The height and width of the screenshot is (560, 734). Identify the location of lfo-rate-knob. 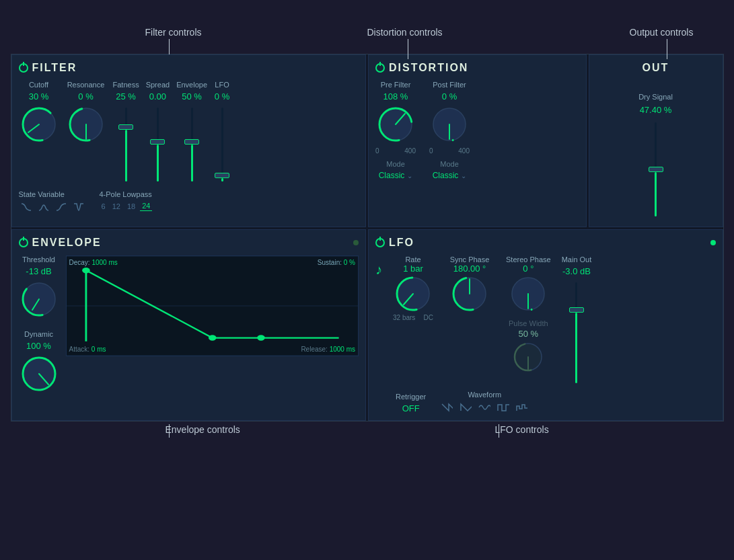
(413, 294).